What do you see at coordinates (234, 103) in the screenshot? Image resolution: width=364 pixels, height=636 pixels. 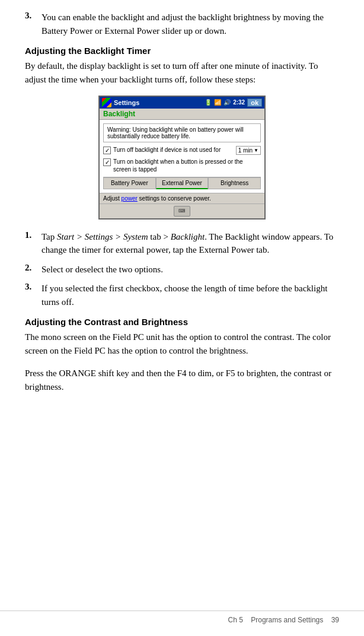 I see `titlebar-right: 🔋 📶 🔊 2:32 ok` at bounding box center [234, 103].